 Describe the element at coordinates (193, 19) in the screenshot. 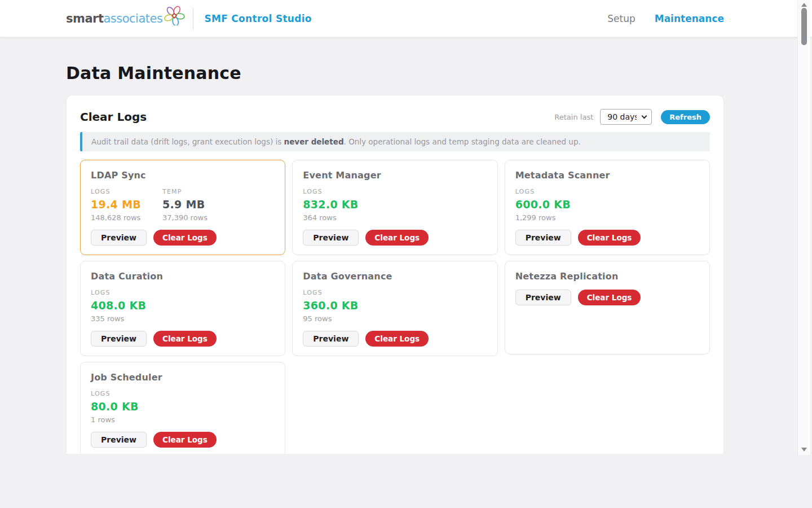

I see `brand-divider` at that location.